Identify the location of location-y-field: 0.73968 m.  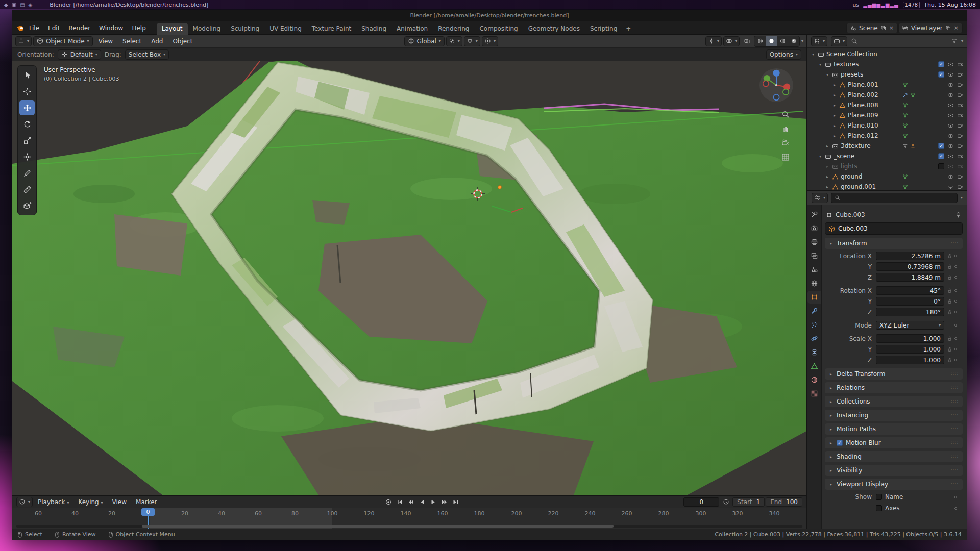
(910, 266).